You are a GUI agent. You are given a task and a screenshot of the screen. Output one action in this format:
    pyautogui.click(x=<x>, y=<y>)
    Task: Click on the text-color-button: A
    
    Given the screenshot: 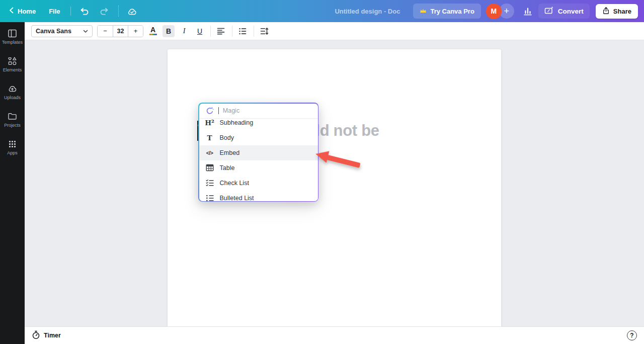 What is the action you would take?
    pyautogui.click(x=153, y=31)
    